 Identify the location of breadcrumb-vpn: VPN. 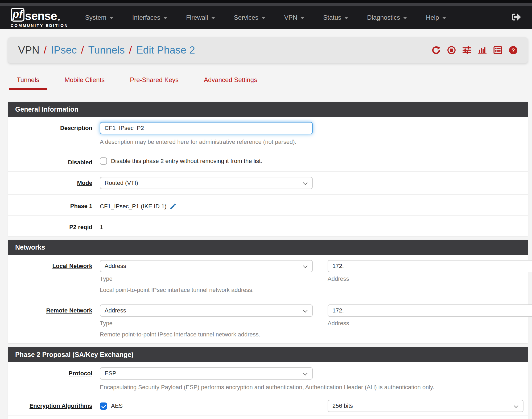
(29, 50).